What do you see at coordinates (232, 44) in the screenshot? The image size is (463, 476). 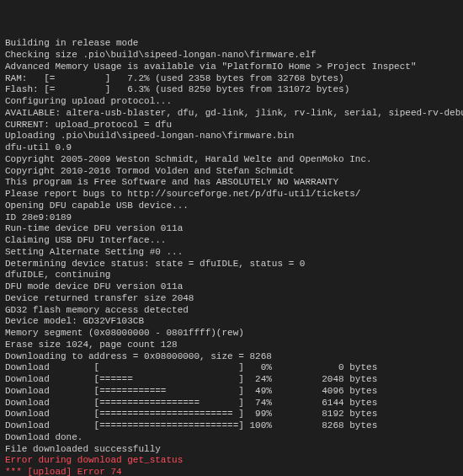 I see `terminal-line: Building in release mode` at bounding box center [232, 44].